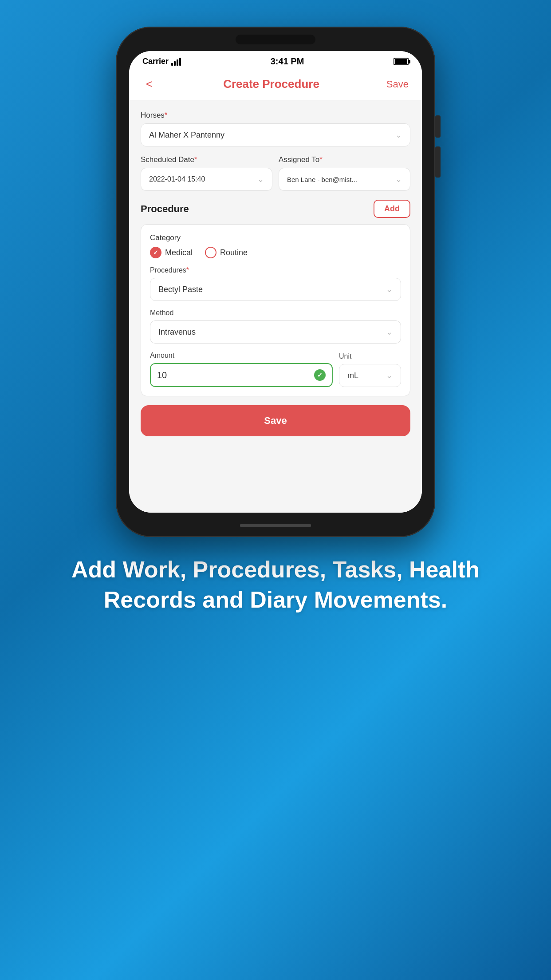 Image resolution: width=551 pixels, height=980 pixels. What do you see at coordinates (320, 375) in the screenshot?
I see `amount-valid-icon` at bounding box center [320, 375].